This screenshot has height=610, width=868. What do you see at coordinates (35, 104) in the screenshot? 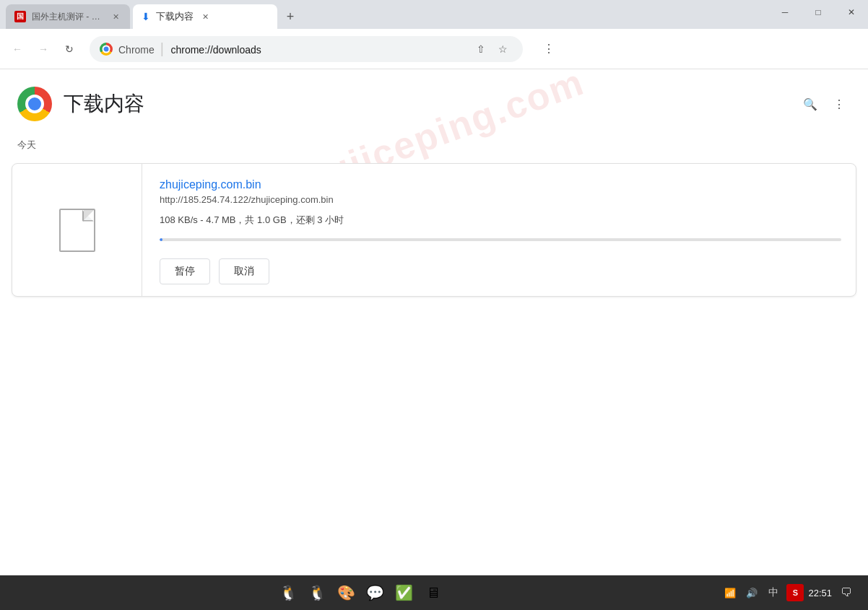
I see `chrome-logo` at bounding box center [35, 104].